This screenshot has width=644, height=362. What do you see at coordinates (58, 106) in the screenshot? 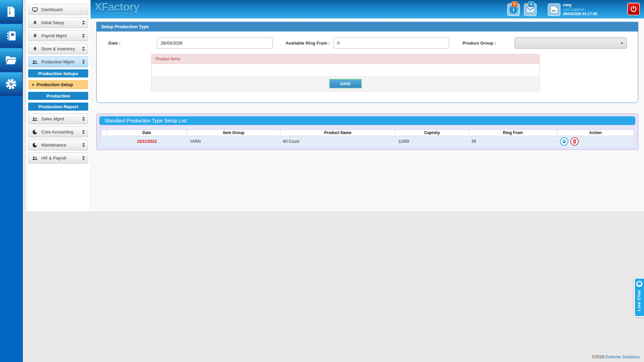
I see `sidebar: Dashboard Initial Setup Payroll Mgmt Sto…` at bounding box center [58, 106].